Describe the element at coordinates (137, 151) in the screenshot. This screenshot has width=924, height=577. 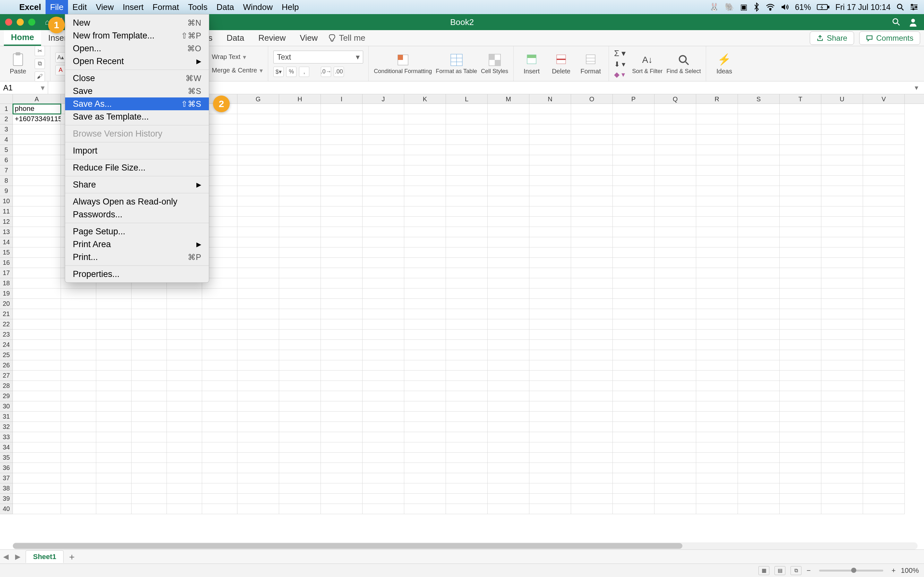
I see `file-menu-import: Import` at that location.